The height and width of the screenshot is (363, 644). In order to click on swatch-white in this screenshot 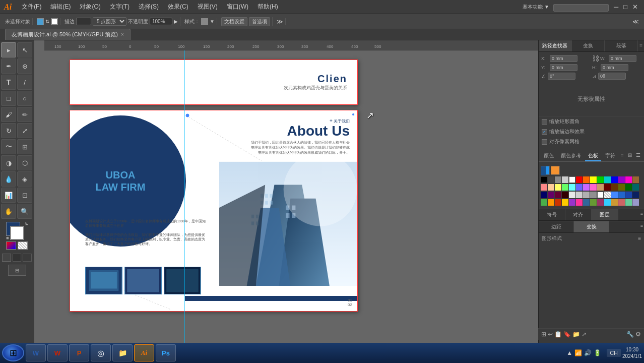, I will do `click(572, 179)`.